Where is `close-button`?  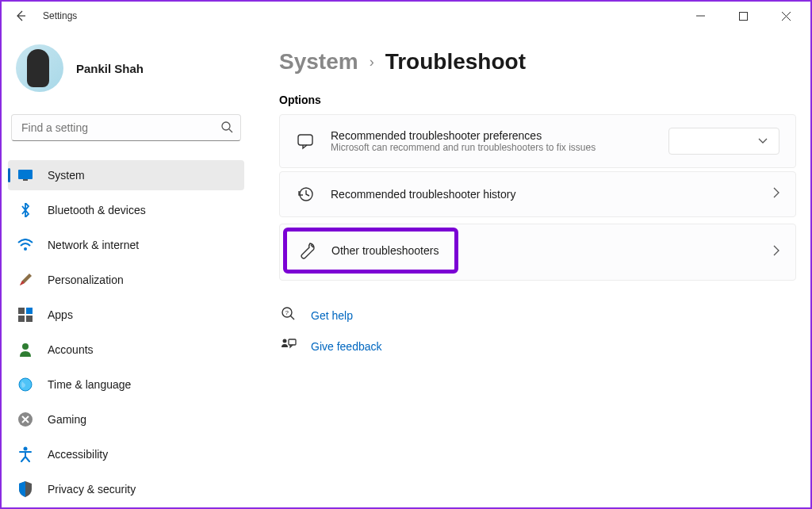
close-button is located at coordinates (786, 16).